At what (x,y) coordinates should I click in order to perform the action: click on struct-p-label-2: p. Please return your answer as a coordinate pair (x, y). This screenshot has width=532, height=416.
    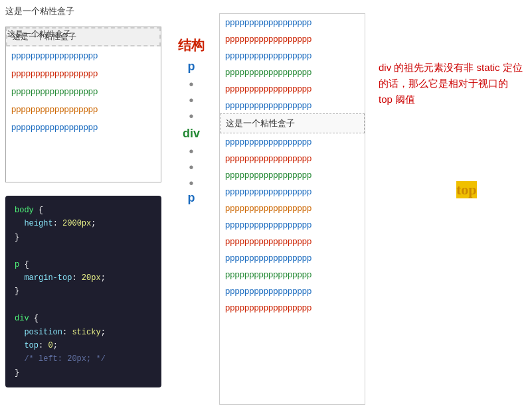
    Looking at the image, I should click on (191, 198).